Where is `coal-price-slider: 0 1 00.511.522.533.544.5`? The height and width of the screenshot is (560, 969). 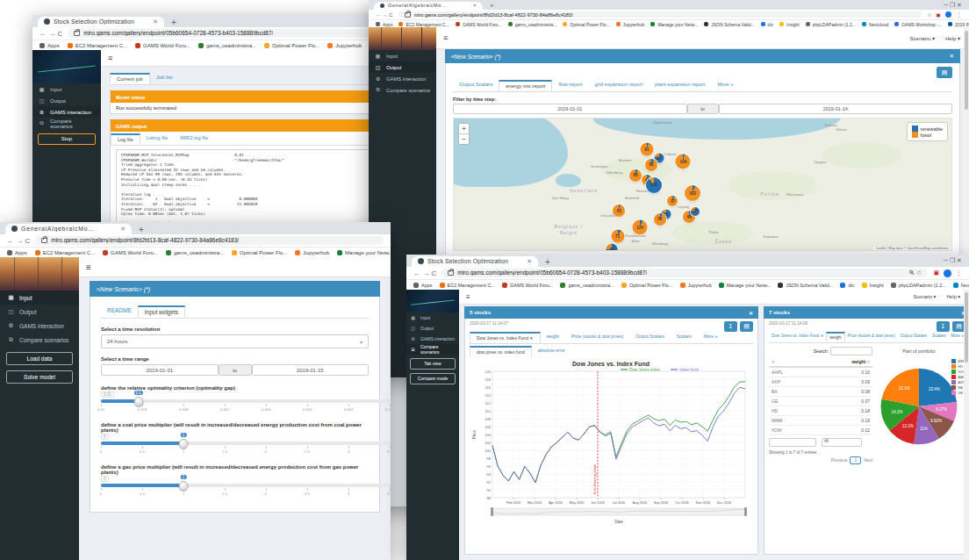
coal-price-slider: 0 1 00.511.522.533.544.5 is located at coordinates (246, 446).